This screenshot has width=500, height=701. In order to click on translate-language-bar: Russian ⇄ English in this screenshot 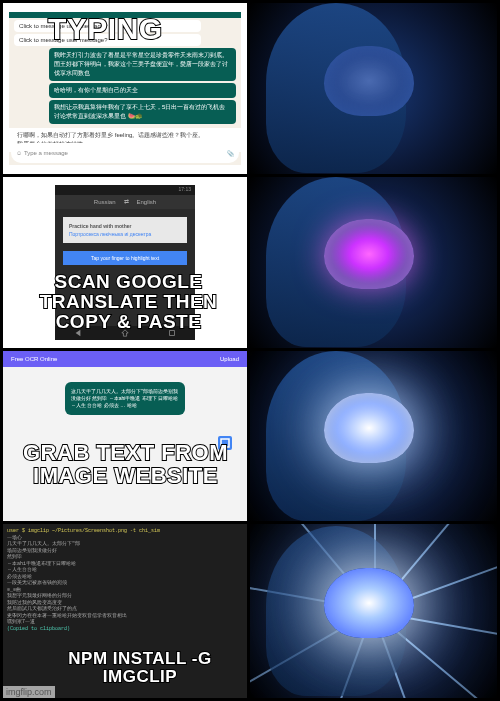, I will do `click(125, 202)`.